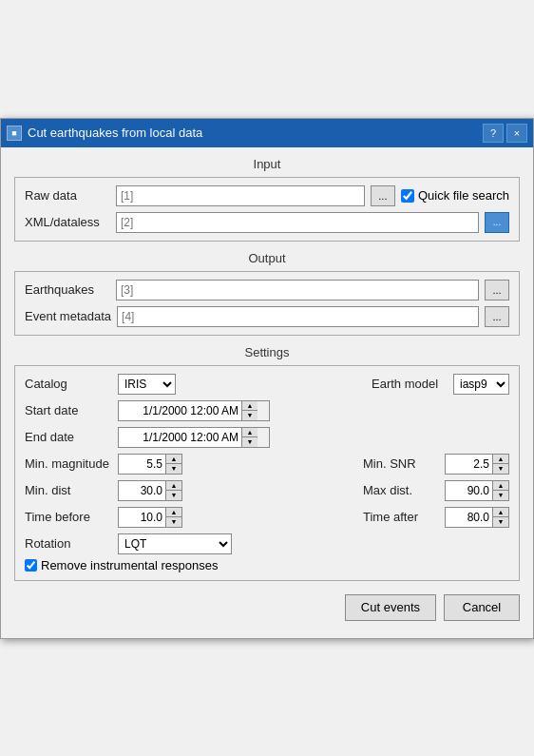  I want to click on end-date-row: End date ▲ ▼, so click(267, 437).